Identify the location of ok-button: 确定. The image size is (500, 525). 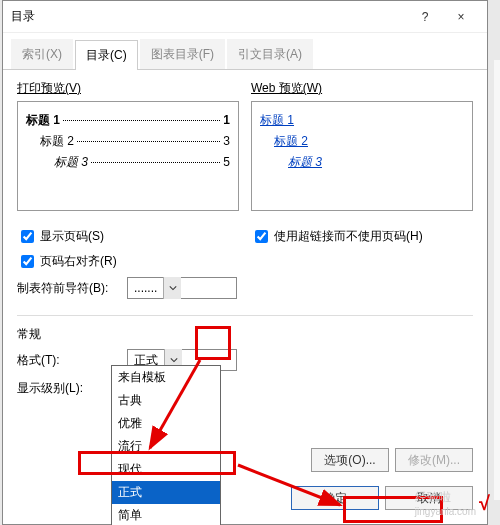
(335, 498).